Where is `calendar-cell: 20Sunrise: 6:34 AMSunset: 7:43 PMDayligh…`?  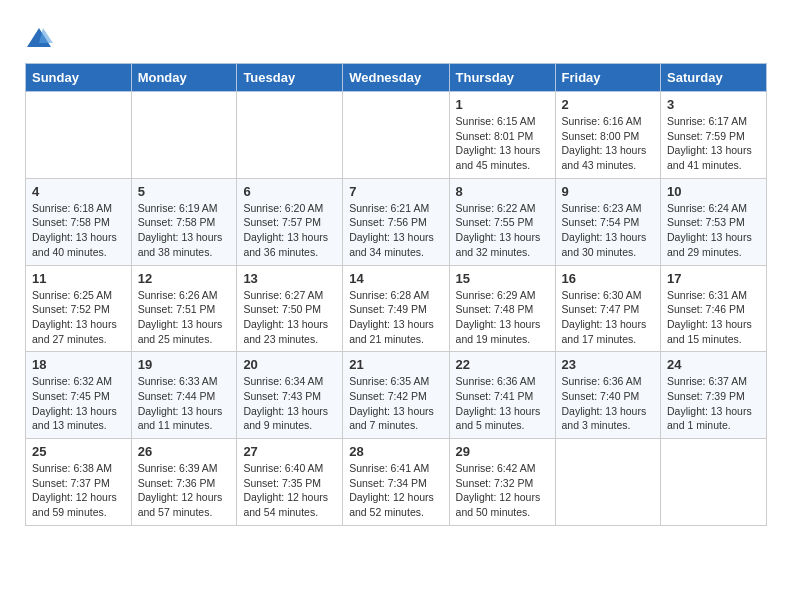
calendar-cell: 20Sunrise: 6:34 AMSunset: 7:43 PMDayligh… is located at coordinates (290, 396).